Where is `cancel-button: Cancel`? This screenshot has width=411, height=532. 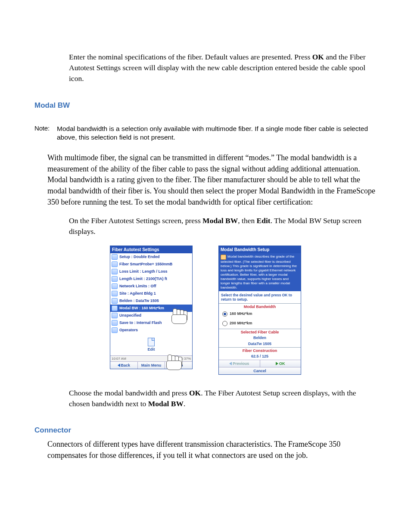 cancel-button: Cancel is located at coordinates (260, 371).